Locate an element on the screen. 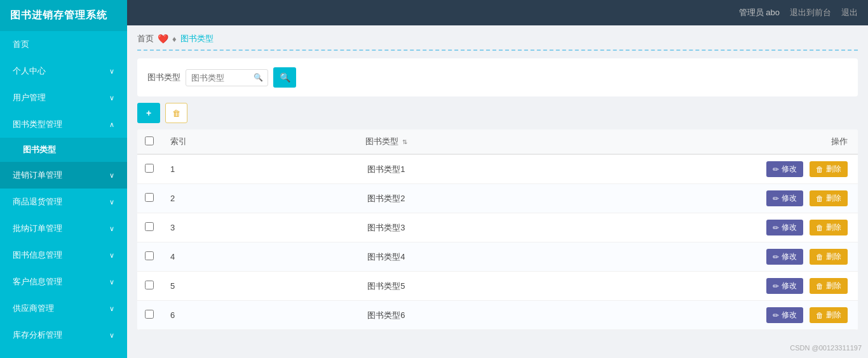 The width and height of the screenshot is (868, 358). sidebar: 图书进销存管理系统 首页 个人中心 ∨ 用户管理 ∨ 图书类型管理 ∧ 图书类型… is located at coordinates (64, 179).